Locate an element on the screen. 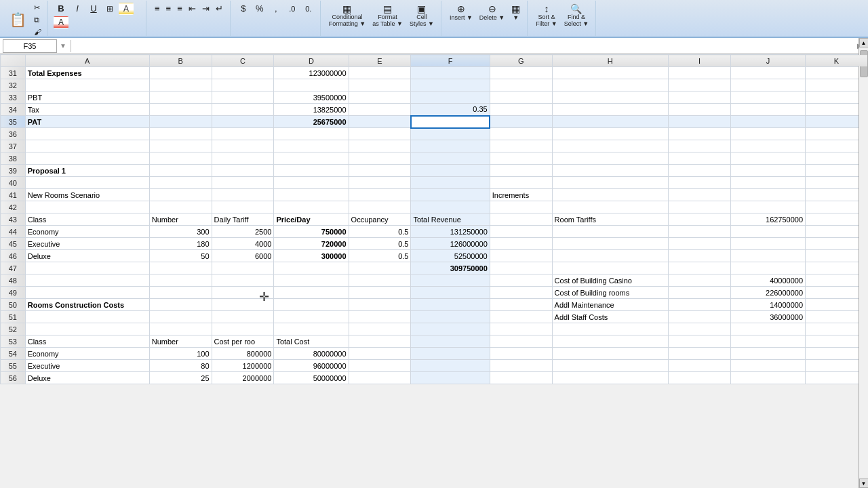  cell-H48: Cost of Building Casino is located at coordinates (610, 281).